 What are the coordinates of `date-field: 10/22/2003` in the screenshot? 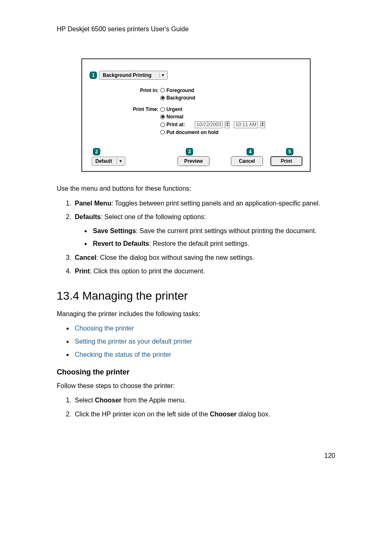 It's located at (209, 125).